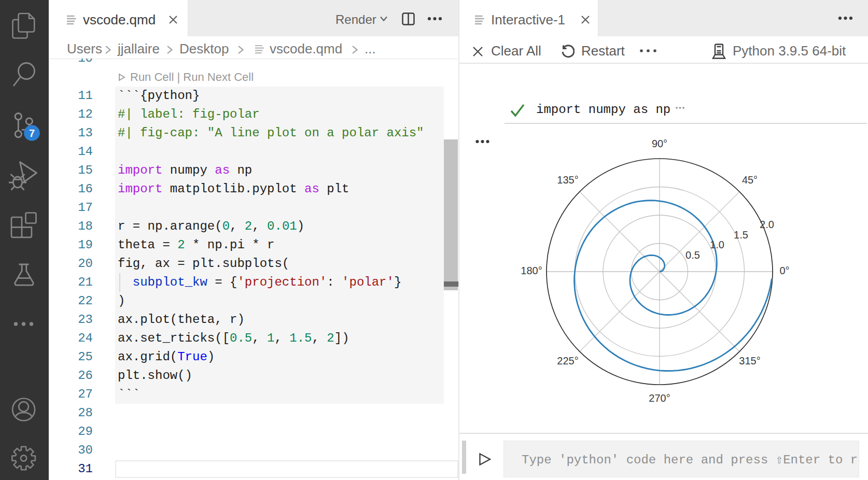 The width and height of the screenshot is (868, 480). Describe the element at coordinates (32, 133) in the screenshot. I see `svg-text: 7` at that location.